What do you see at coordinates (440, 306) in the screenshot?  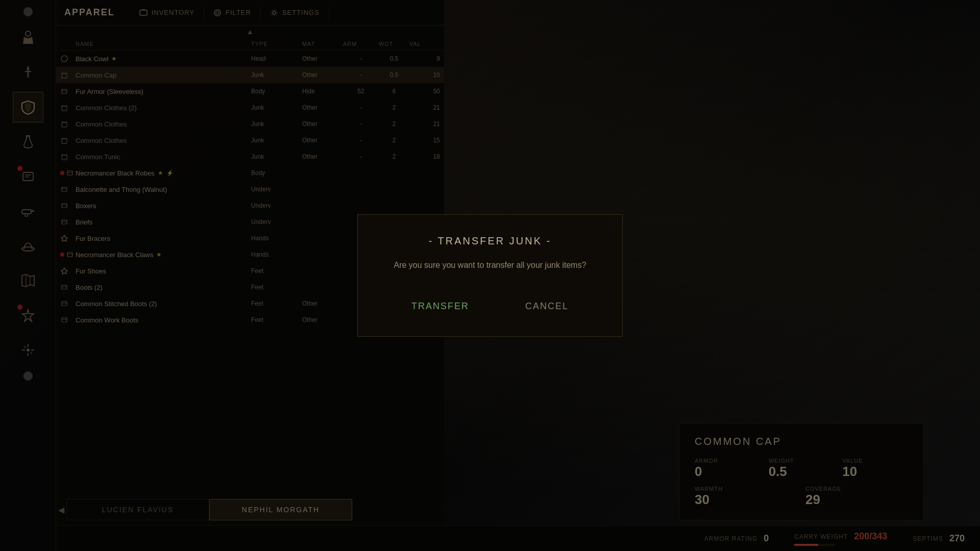 I see `transfer-btn: Transfer` at bounding box center [440, 306].